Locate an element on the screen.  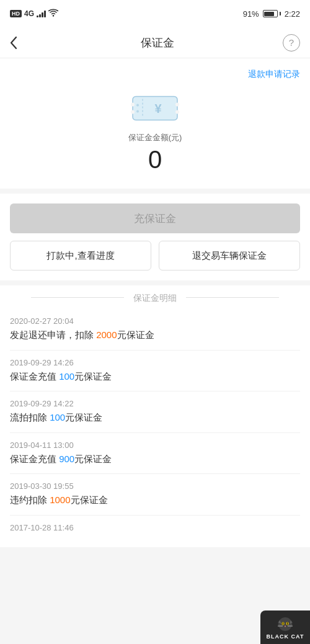
list-item: 2019-09-29 14:26 保证金充值 100元保证金 is located at coordinates (155, 371).